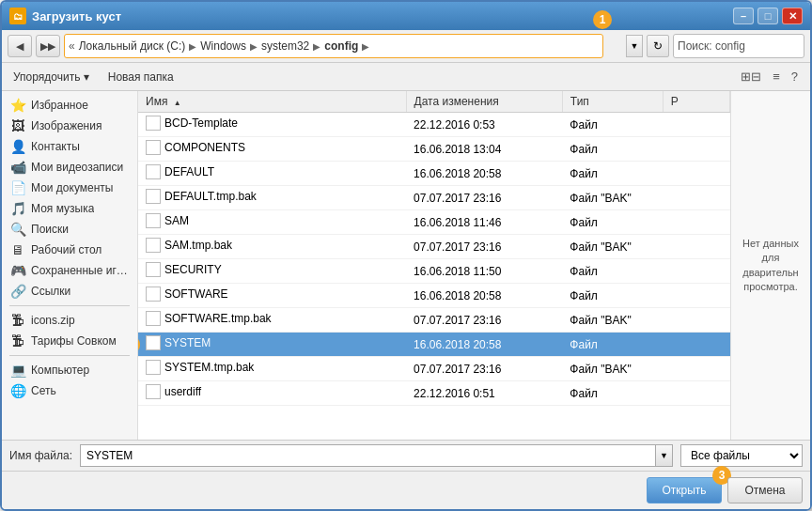  What do you see at coordinates (406, 77) in the screenshot?
I see `action-bar: Упорядочить ▾ Новая папка ⊞⊟ ≡ ?` at bounding box center [406, 77].